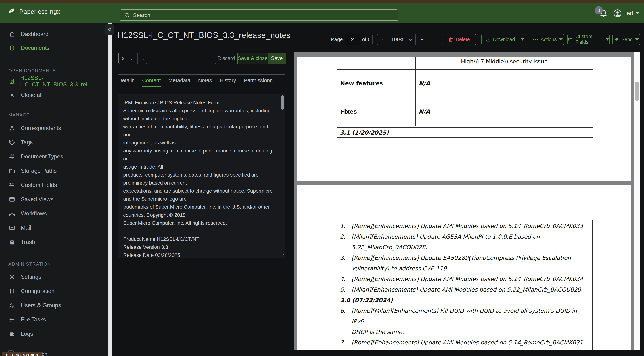 The height and width of the screenshot is (356, 644). What do you see at coordinates (12, 142) in the screenshot?
I see `tag-icon` at bounding box center [12, 142].